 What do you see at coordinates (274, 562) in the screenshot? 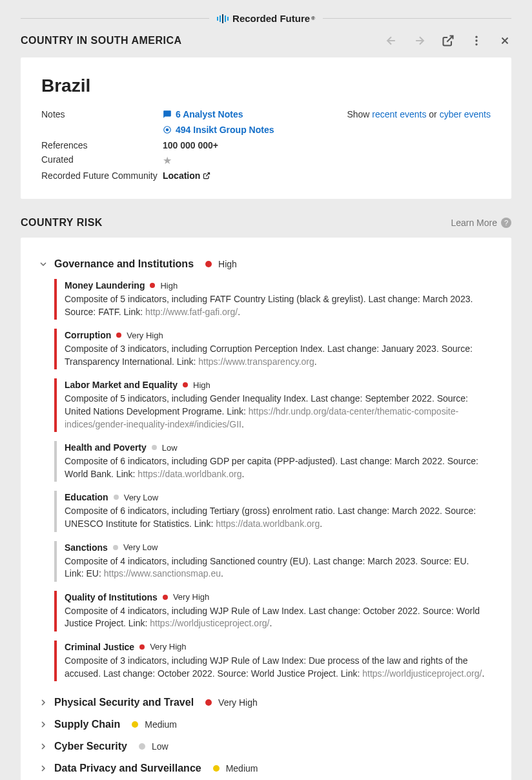
I see `indicator-item: SanctionsVery LowComposite of 4 indicato…` at bounding box center [274, 562].